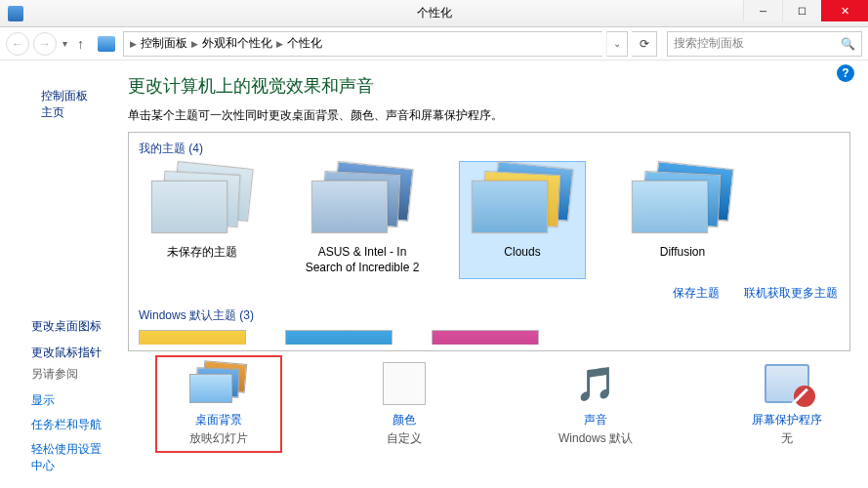  Describe the element at coordinates (709, 43) in the screenshot. I see `search-placeholder: 搜索控制面板` at that location.